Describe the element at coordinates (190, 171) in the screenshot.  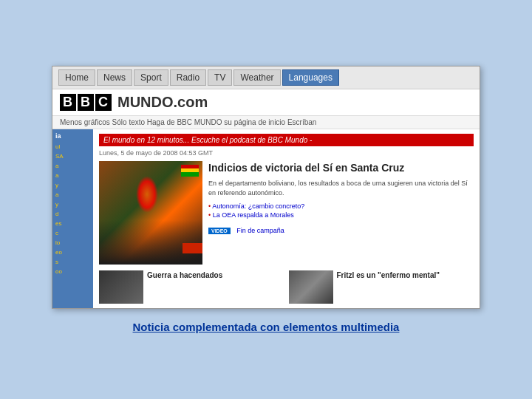
I see `bolivia-flag` at that location.